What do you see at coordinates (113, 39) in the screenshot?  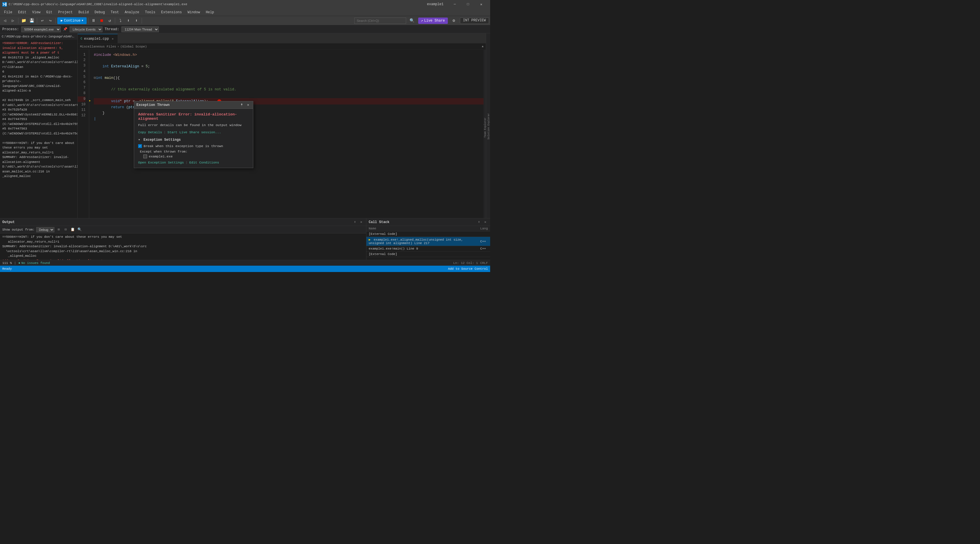 I see `tab-close-button: ✕` at bounding box center [113, 39].